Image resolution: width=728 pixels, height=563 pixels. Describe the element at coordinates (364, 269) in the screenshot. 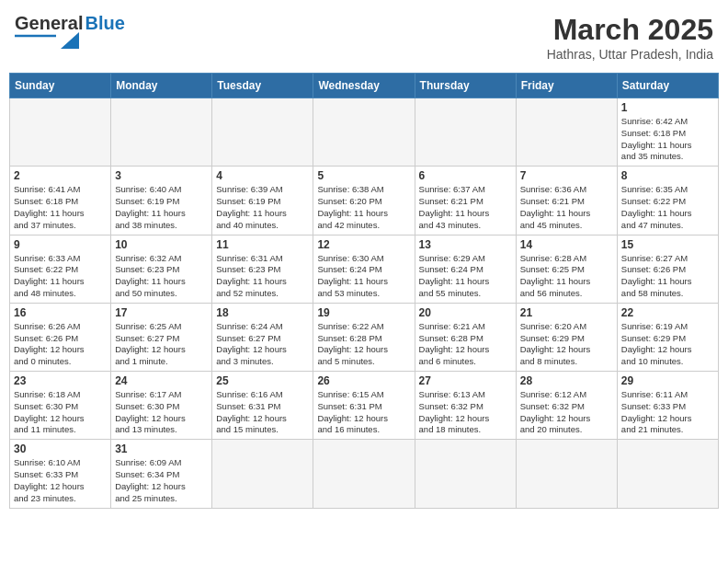

I see `calendar-week-row: 9Sunrise: 6:33 AM Sunset: 6:22 PM Daylig…` at that location.